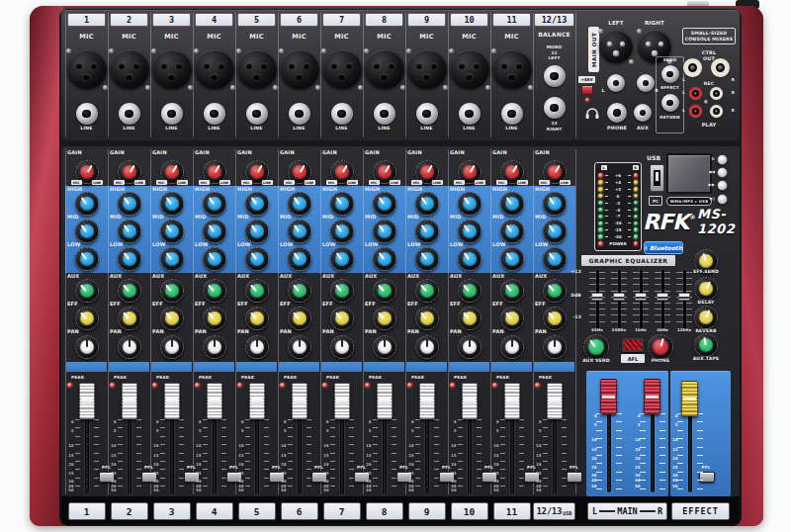 The width and height of the screenshot is (791, 532). Describe the element at coordinates (609, 397) in the screenshot. I see `main-left-fader` at that location.